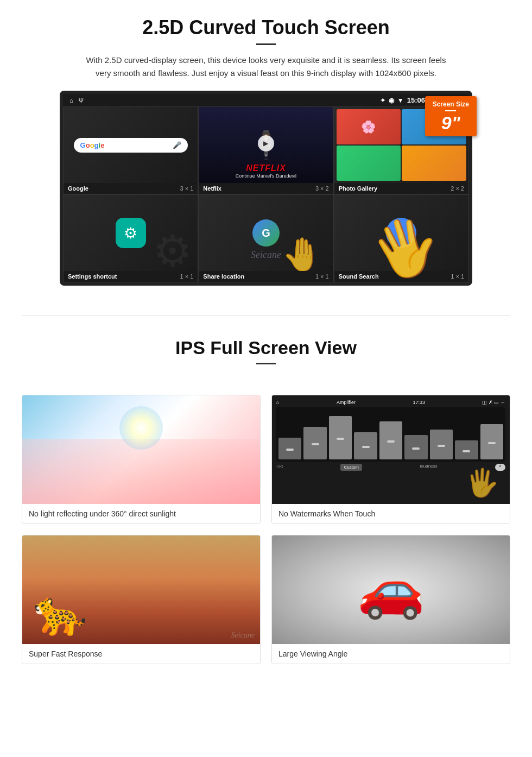  Describe the element at coordinates (130, 150) in the screenshot. I see `google-app-cell: Google 🎤 Google 3 × 1` at that location.